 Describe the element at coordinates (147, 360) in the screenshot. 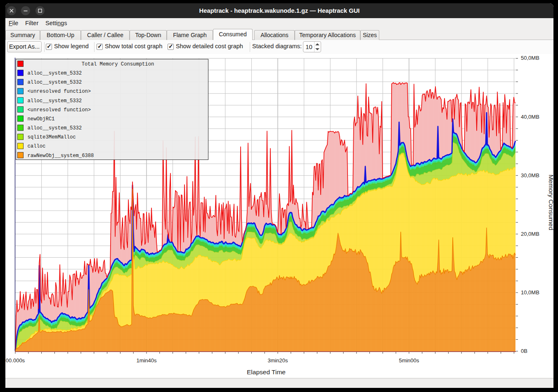

I see `svg-text: 1min40s` at that location.